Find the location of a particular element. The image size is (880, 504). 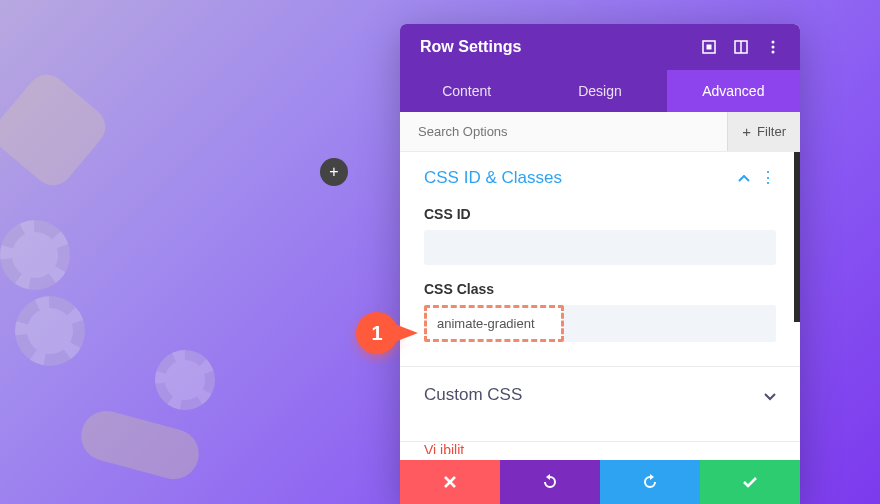

next-section-peek: Vi ibilit is located at coordinates (600, 448).